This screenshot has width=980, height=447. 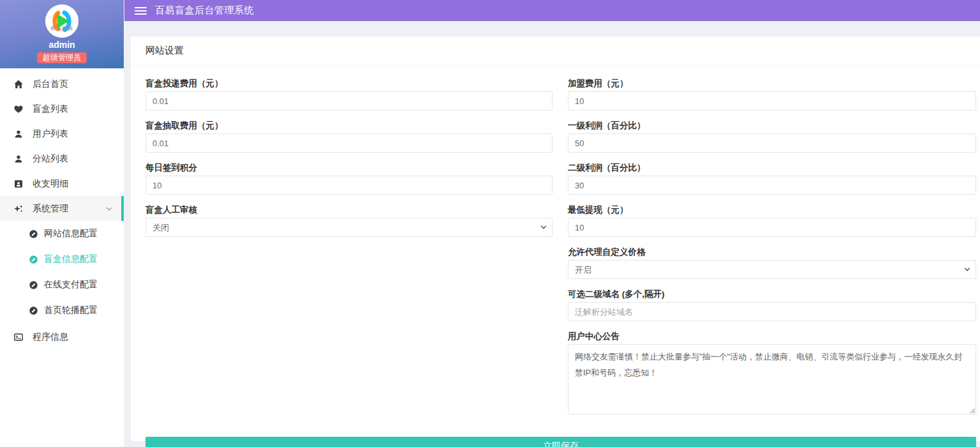 What do you see at coordinates (349, 167) in the screenshot?
I see `field-label: 每日签到积分` at bounding box center [349, 167].